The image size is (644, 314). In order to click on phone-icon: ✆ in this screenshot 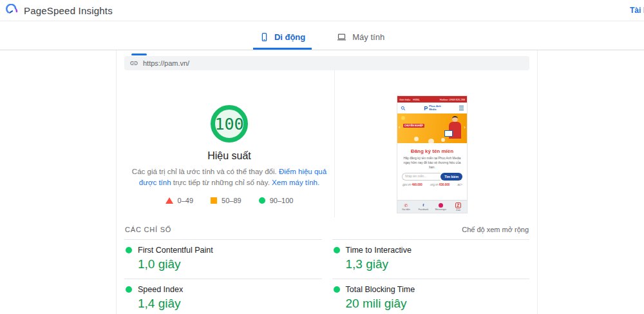, I will do `click(406, 205)`.